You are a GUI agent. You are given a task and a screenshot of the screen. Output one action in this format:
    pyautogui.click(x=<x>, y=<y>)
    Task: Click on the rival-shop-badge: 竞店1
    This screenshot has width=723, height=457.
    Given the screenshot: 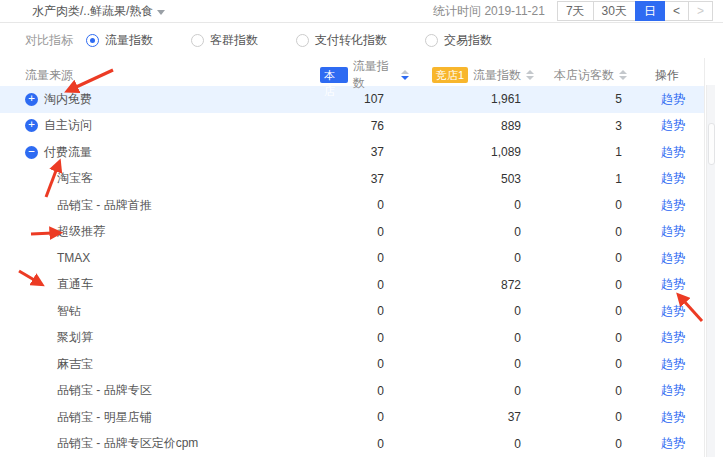 What is the action you would take?
    pyautogui.click(x=450, y=75)
    